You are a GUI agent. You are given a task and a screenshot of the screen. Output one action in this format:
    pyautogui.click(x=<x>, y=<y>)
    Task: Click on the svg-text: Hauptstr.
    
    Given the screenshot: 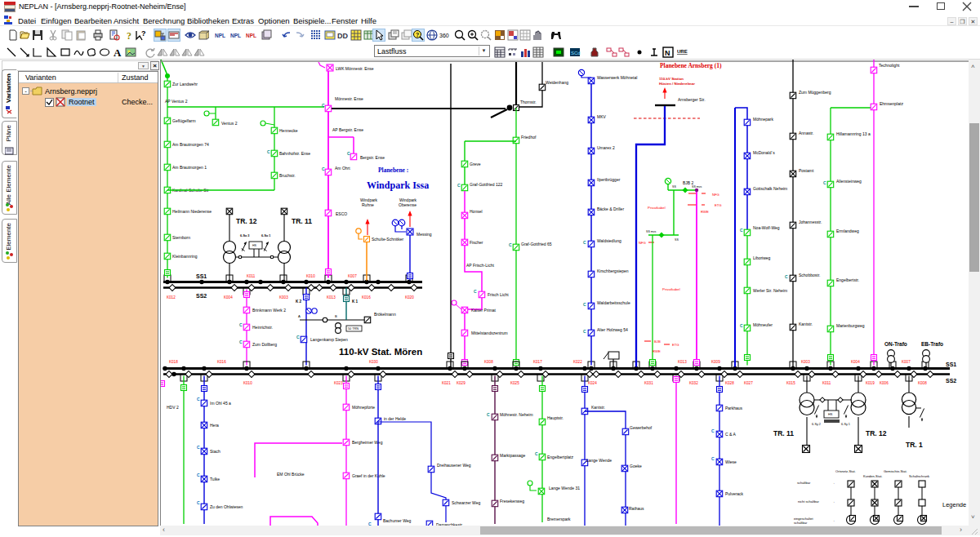 What is the action you would take?
    pyautogui.click(x=555, y=418)
    